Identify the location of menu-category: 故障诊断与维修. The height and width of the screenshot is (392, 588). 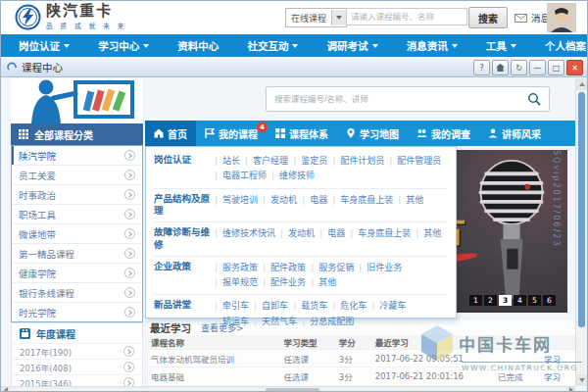
(184, 239).